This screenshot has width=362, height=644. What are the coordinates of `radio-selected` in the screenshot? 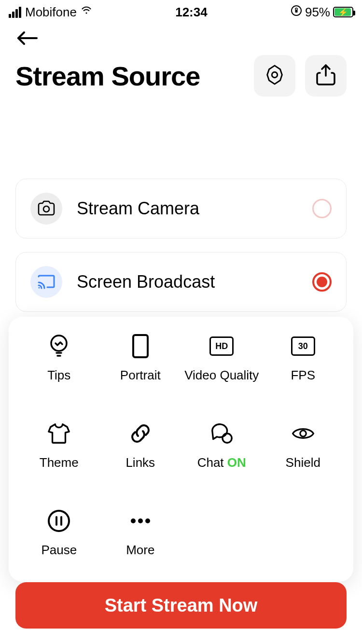 It's located at (322, 282).